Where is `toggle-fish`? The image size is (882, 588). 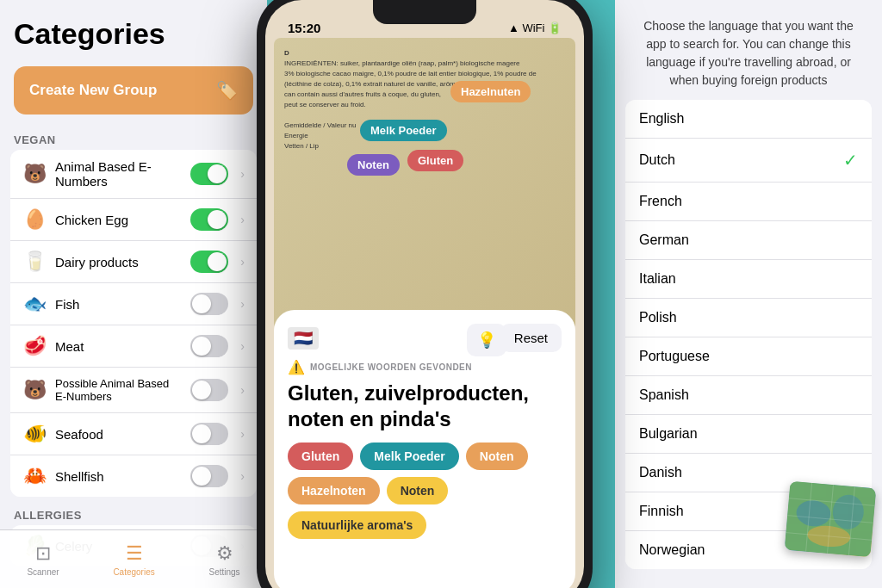 toggle-fish is located at coordinates (209, 304).